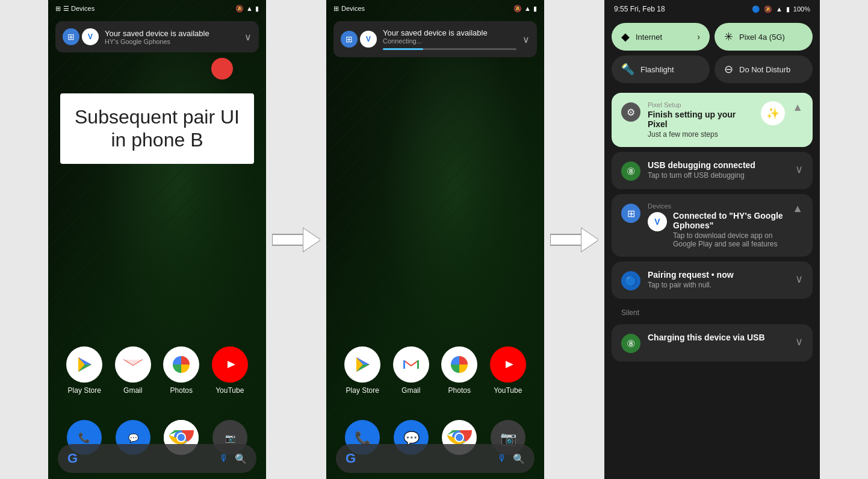 This screenshot has width=868, height=479. I want to click on playstore-label-1: Play Store, so click(84, 390).